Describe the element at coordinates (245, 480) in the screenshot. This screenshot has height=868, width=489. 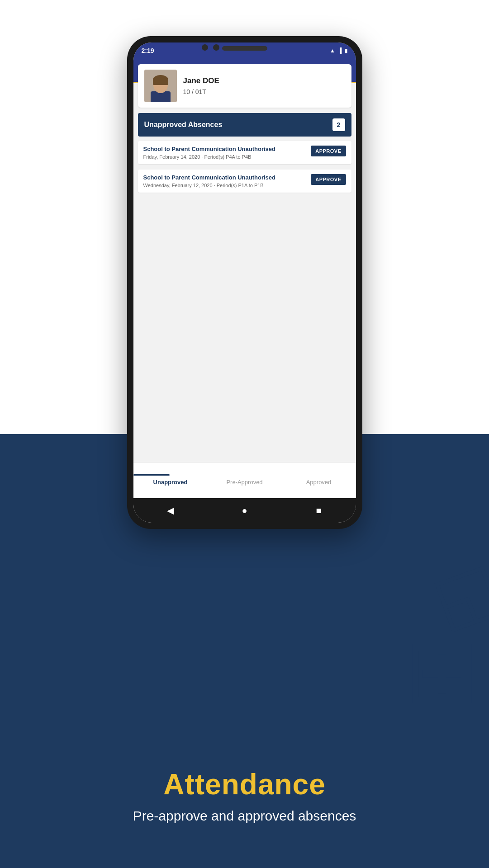
I see `bottom-tabs: Unapproved Pre-Approved Approved` at that location.